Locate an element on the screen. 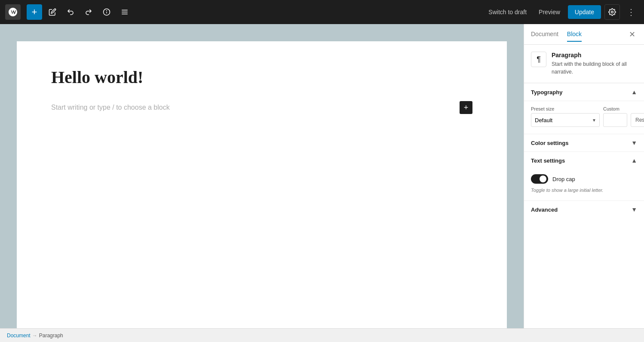  list-view-button is located at coordinates (125, 12).